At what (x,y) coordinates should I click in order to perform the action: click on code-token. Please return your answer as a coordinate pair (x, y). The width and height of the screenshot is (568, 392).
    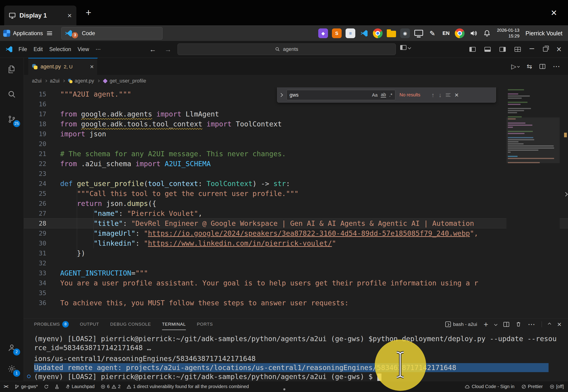
    Looking at the image, I should click on (79, 124).